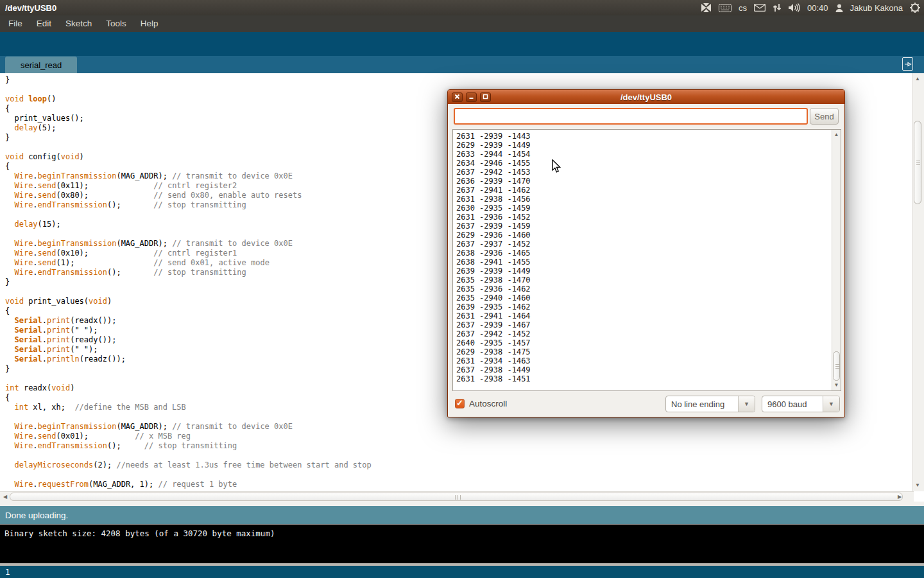 This screenshot has height=578, width=924. What do you see at coordinates (706, 8) in the screenshot?
I see `applet-x-icon` at bounding box center [706, 8].